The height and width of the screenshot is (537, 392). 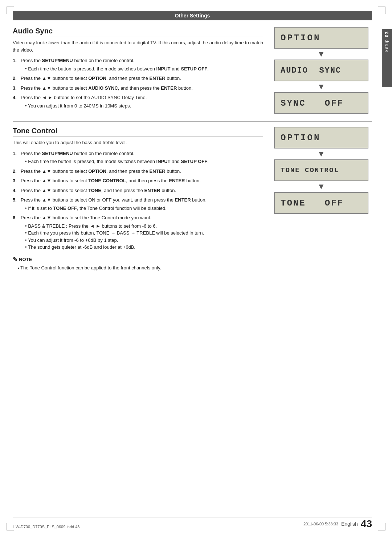 What do you see at coordinates (138, 200) in the screenshot?
I see `tone-control-steps: 1. Press the SETUP/MENU button on the re…` at bounding box center [138, 200].